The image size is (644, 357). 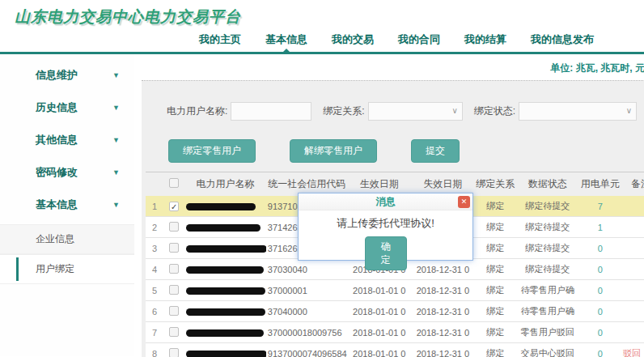 I want to click on row-checkbox: ✓, so click(x=174, y=206).